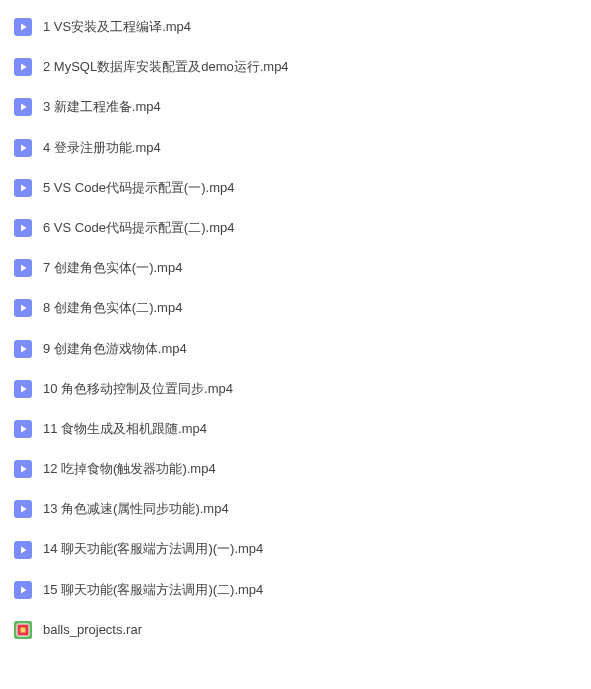 The height and width of the screenshot is (689, 591). I want to click on file-row: 5 VS Code代码提示配置(一).mp4, so click(296, 188).